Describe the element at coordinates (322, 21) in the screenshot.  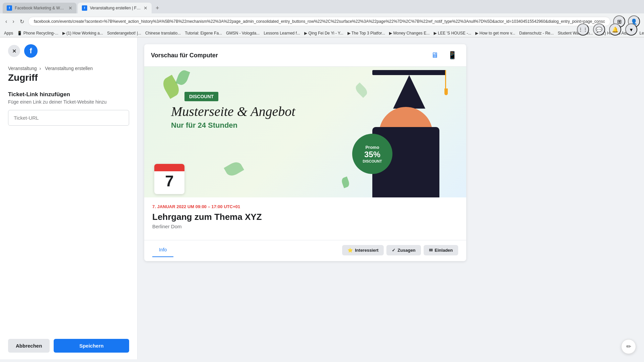
I see `address-bar-row: ‹ › ↻ ⊞ 👤` at that location.